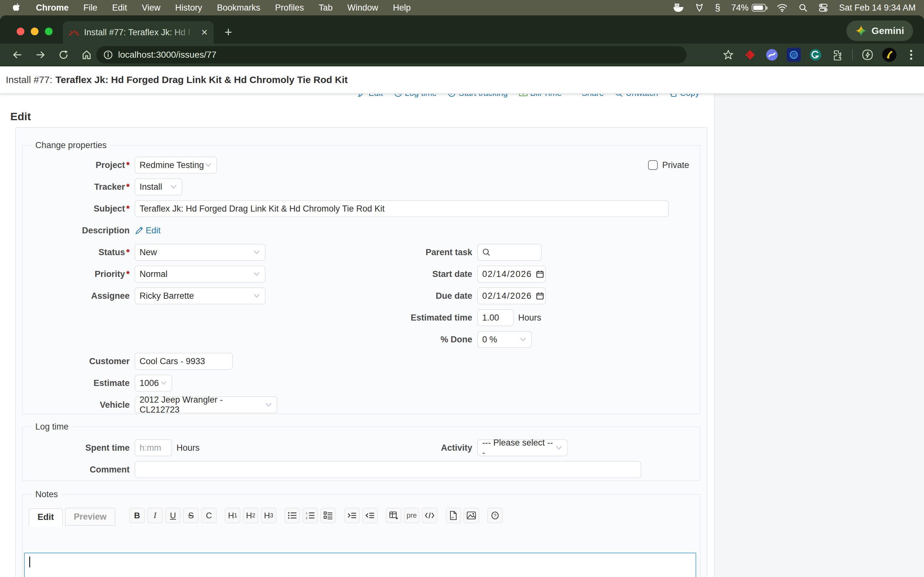 The image size is (924, 577). Describe the element at coordinates (522, 448) in the screenshot. I see `activity-select: --- Please select ---` at that location.